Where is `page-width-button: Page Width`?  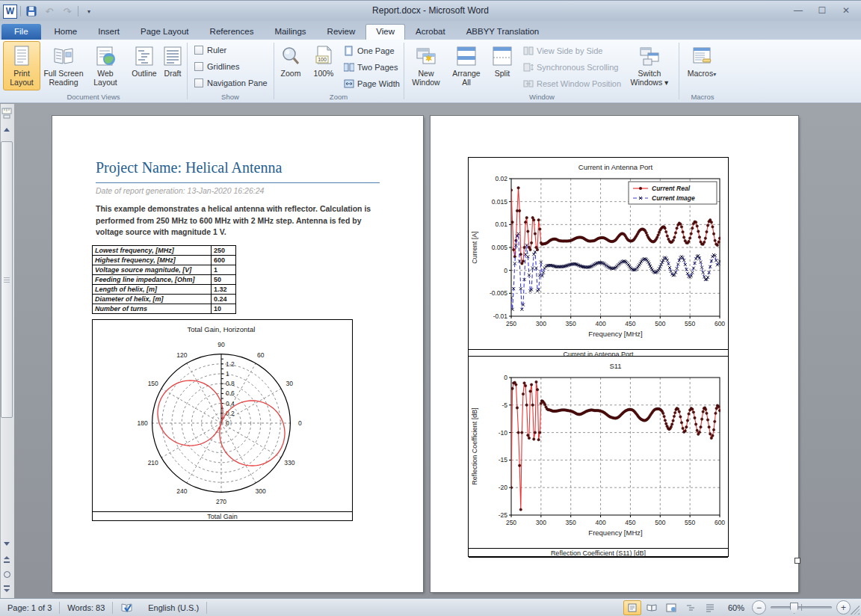
page-width-button: Page Width is located at coordinates (372, 84).